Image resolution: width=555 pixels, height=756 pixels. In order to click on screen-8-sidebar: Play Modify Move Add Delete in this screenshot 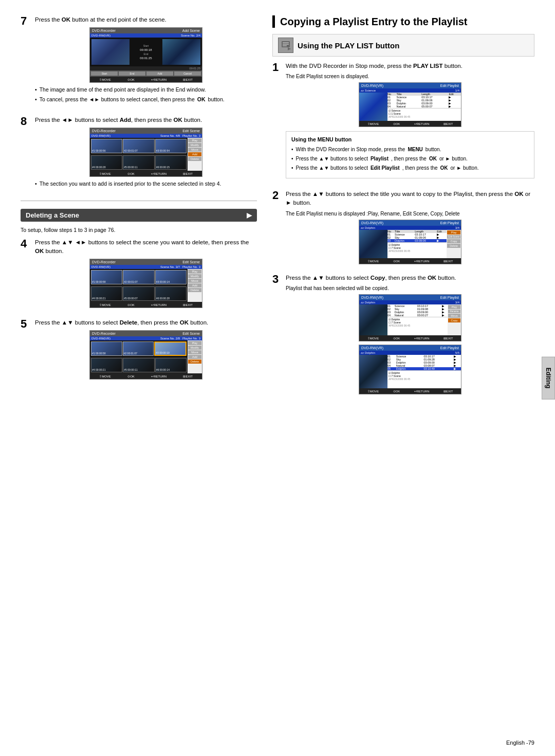, I will do `click(195, 154)`.